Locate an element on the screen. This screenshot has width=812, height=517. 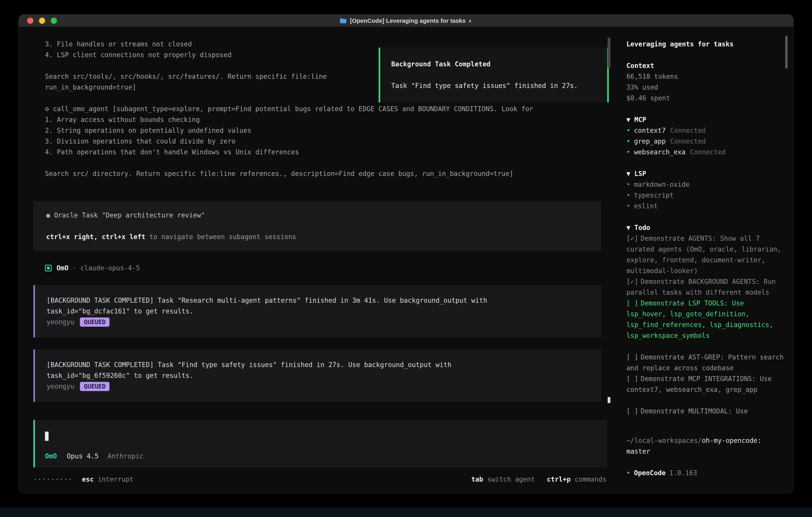
message-card: [BACKGROUND TASK COMPLETED] Task "Find t… is located at coordinates (317, 376).